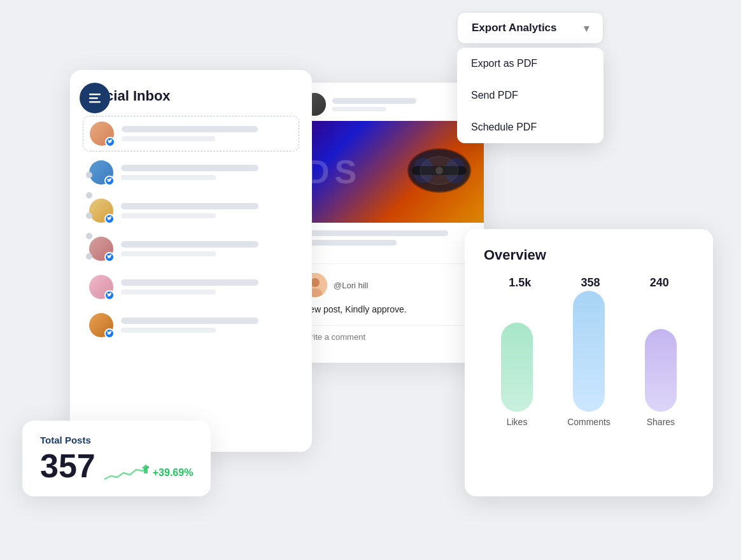  What do you see at coordinates (661, 422) in the screenshot?
I see `bar-shares-label: Shares` at bounding box center [661, 422].